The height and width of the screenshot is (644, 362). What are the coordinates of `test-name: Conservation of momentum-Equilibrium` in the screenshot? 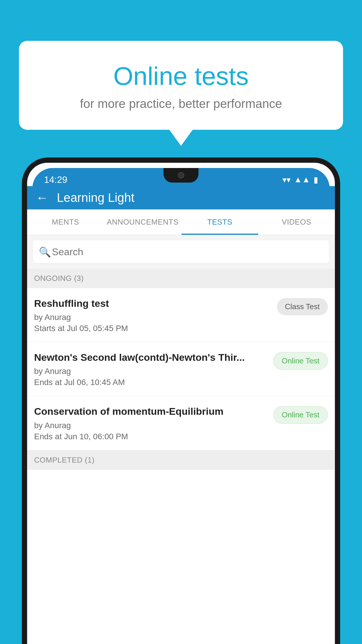 It's located at (151, 411).